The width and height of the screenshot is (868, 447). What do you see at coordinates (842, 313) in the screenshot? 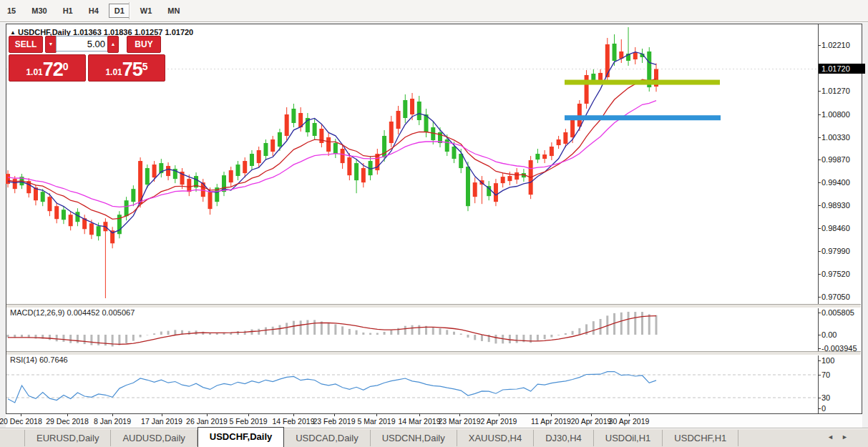
I see `macd-scale-label: 0.005805` at bounding box center [842, 313].